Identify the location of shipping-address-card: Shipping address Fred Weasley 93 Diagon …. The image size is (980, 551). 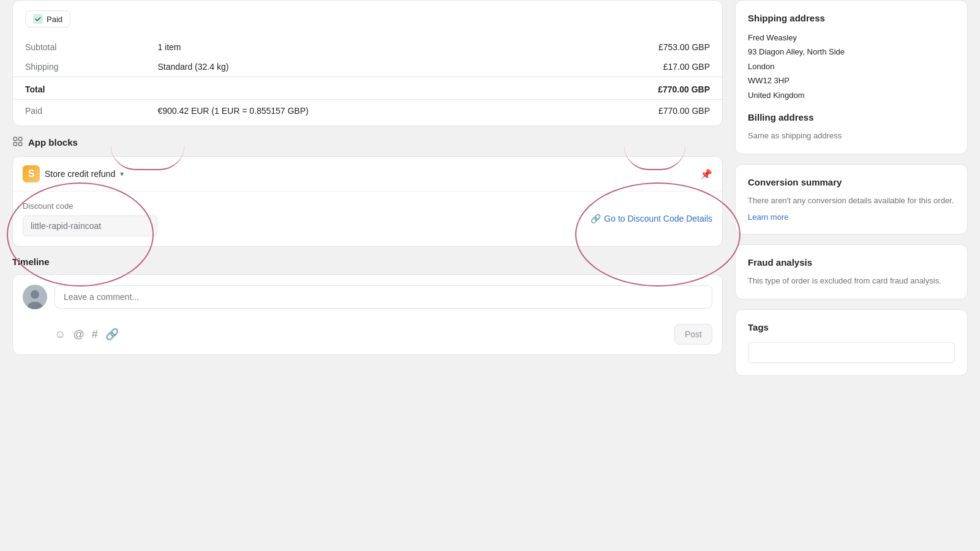
(851, 77).